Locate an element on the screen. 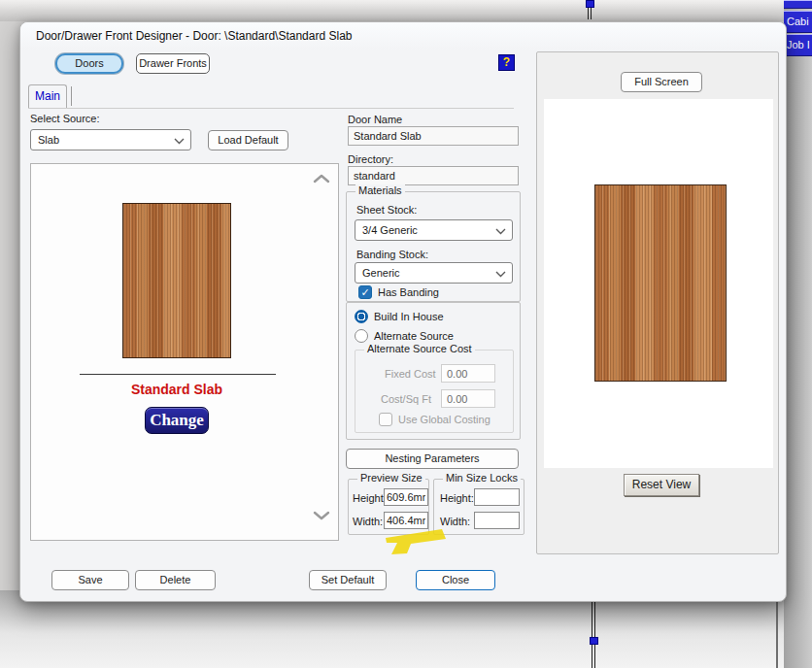 The height and width of the screenshot is (668, 812). min-size-locks-group: Min Size Locks Height: Width: is located at coordinates (479, 507).